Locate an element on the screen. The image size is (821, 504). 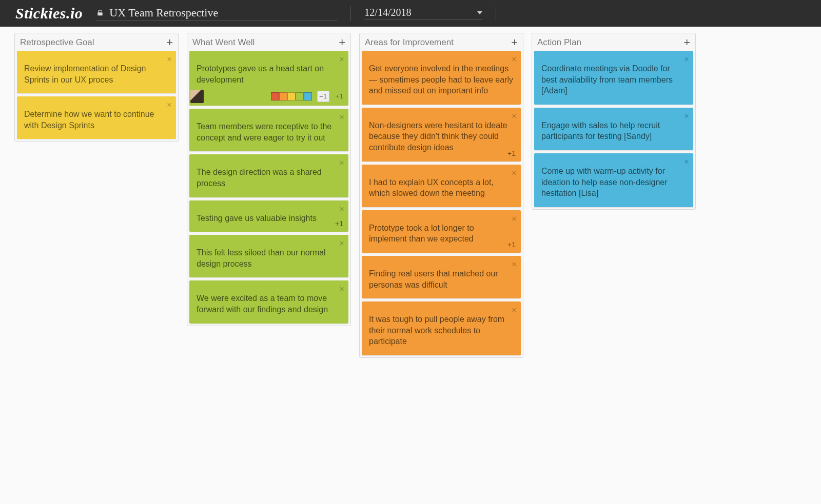
card-text: Finding real users that matched our pers… is located at coordinates (441, 279).